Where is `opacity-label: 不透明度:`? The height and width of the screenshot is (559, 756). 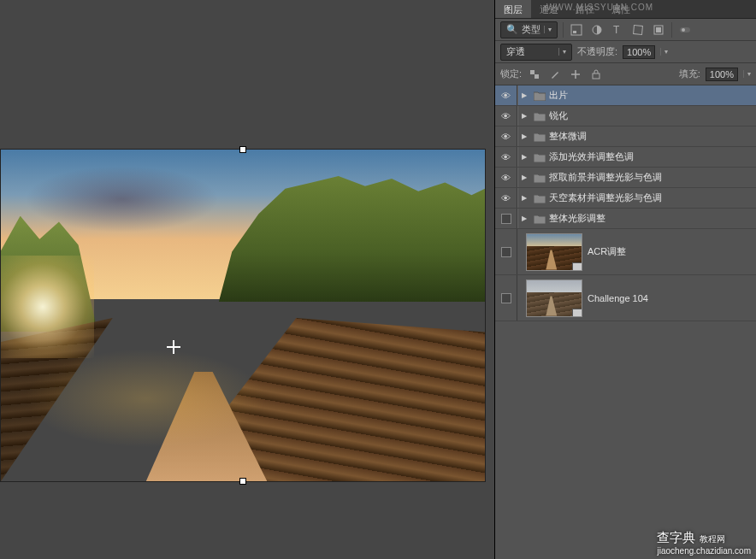
opacity-label: 不透明度: is located at coordinates (597, 51).